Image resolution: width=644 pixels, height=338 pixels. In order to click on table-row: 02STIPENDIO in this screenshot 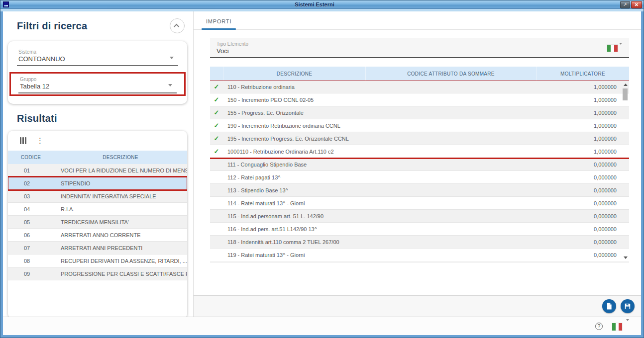, I will do `click(98, 183)`.